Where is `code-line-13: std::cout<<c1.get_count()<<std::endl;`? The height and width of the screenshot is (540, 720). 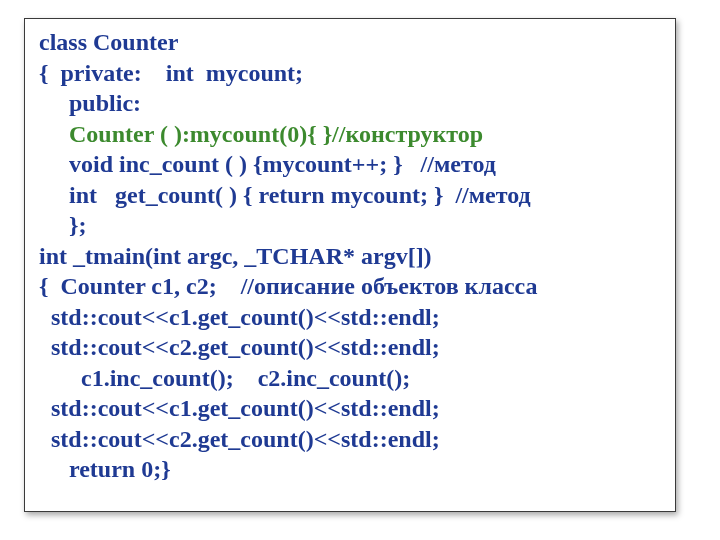
code-line-13: std::cout<<c1.get_count()<<std::endl; is located at coordinates (240, 408).